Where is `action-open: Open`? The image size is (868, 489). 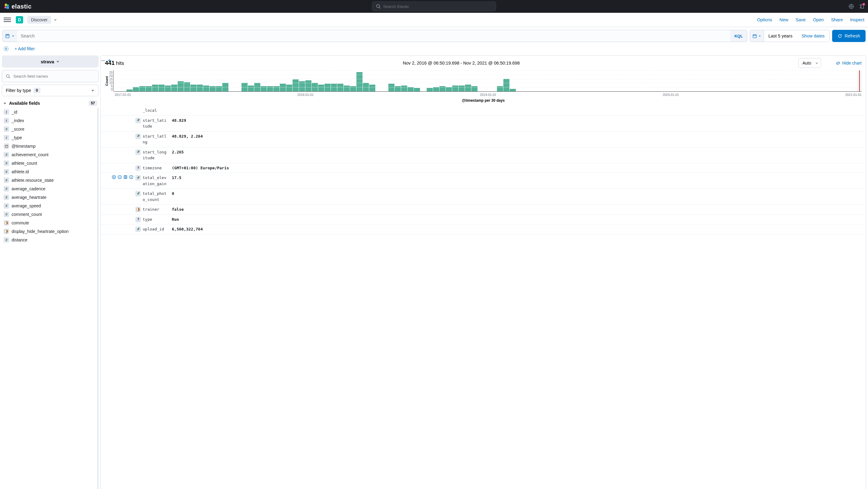
action-open: Open is located at coordinates (818, 20).